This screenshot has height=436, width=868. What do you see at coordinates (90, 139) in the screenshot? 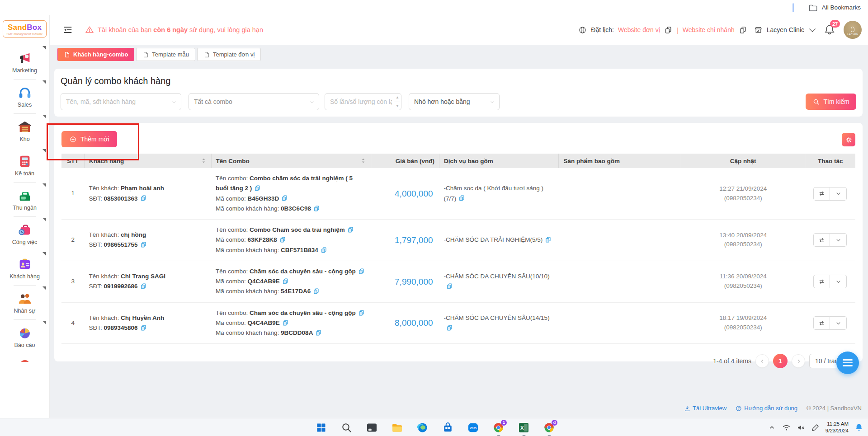
I see `add-new-button: Thêm mới` at bounding box center [90, 139].